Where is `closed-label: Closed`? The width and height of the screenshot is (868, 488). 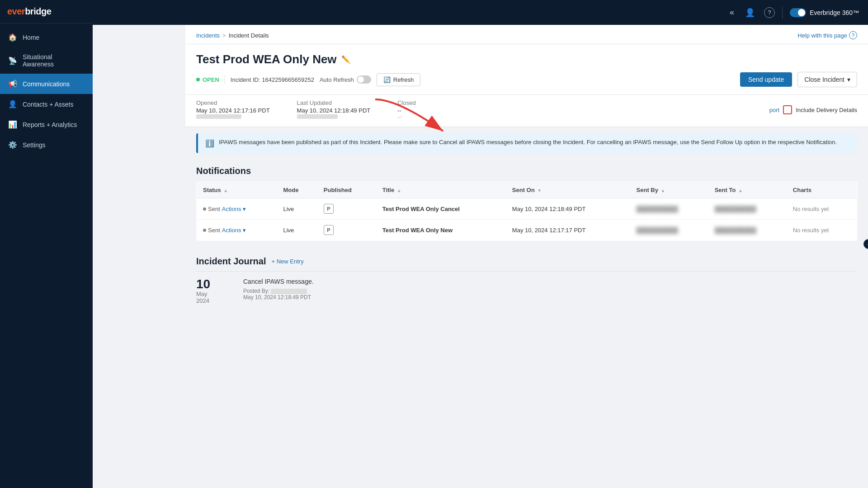 closed-label: Closed is located at coordinates (406, 103).